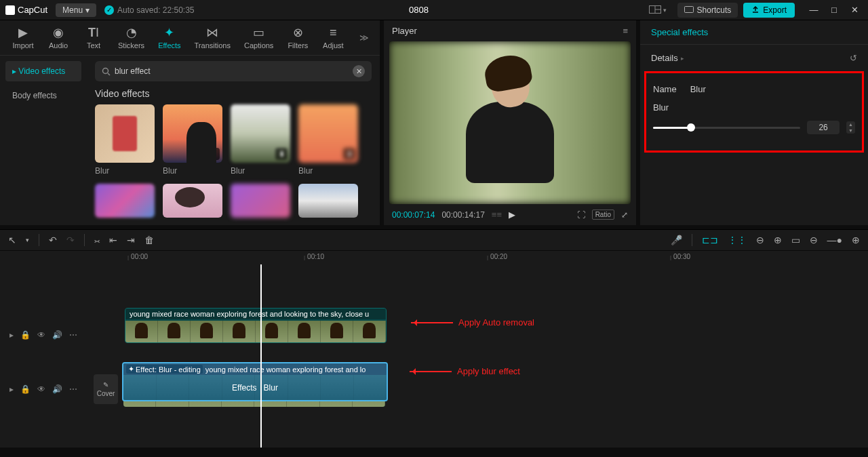 Image resolution: width=868 pixels, height=457 pixels. Describe the element at coordinates (850, 127) in the screenshot. I see `blur-stepper: ▲▼` at that location.